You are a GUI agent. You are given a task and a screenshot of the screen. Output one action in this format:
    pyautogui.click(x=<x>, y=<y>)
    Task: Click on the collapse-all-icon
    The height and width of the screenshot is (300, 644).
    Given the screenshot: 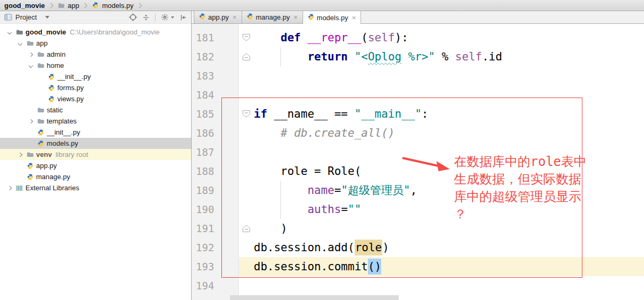 What is the action you would take?
    pyautogui.click(x=146, y=17)
    